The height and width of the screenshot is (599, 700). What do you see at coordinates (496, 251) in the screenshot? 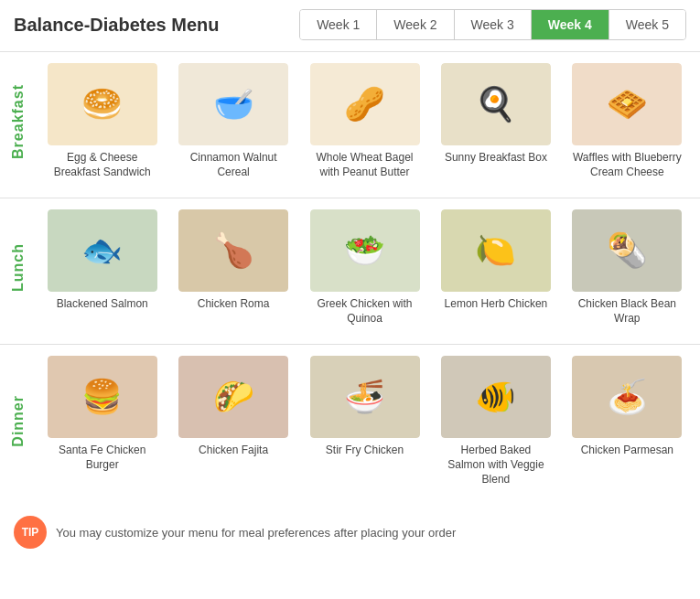
I see `meal-image: 🍋` at bounding box center [496, 251].